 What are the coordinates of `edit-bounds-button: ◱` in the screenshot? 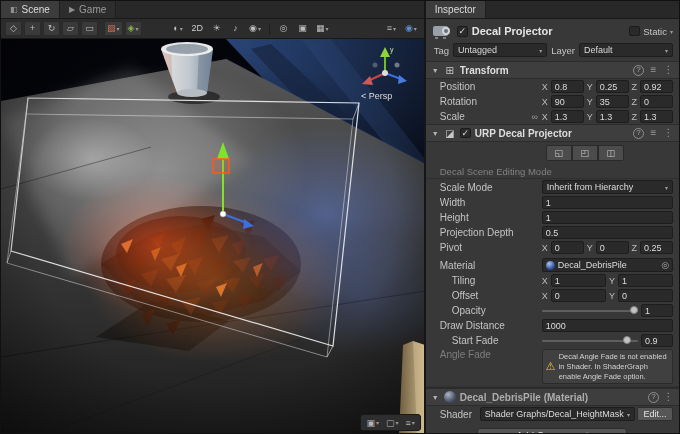 It's located at (559, 153).